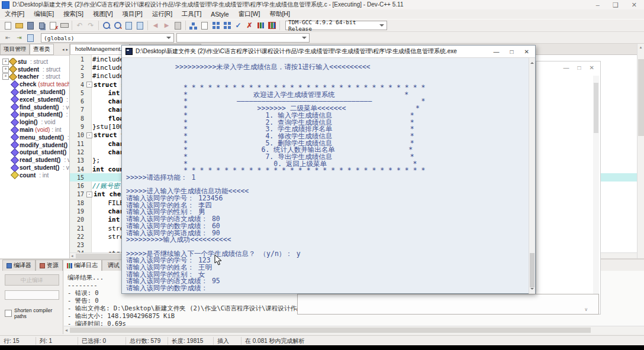 The image size is (644, 350). Describe the element at coordinates (8, 26) in the screenshot. I see `new-file-icon` at that location.